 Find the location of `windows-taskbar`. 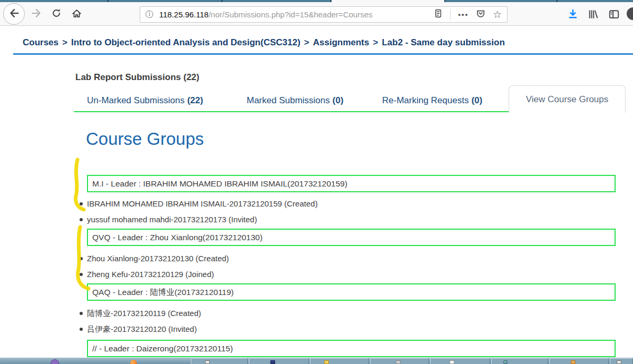

windows-taskbar is located at coordinates (316, 361).